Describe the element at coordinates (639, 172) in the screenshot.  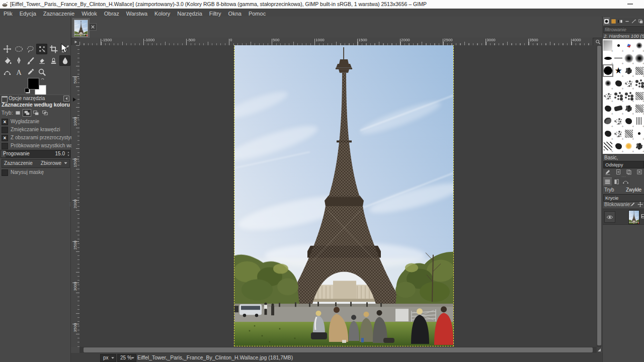
I see `delete-brush-button` at that location.